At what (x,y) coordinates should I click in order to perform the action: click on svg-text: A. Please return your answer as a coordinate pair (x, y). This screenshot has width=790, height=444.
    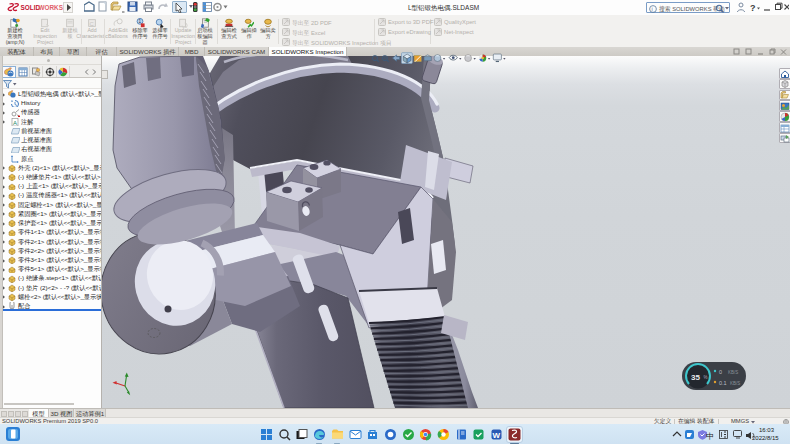
    Looking at the image, I should click on (15, 123).